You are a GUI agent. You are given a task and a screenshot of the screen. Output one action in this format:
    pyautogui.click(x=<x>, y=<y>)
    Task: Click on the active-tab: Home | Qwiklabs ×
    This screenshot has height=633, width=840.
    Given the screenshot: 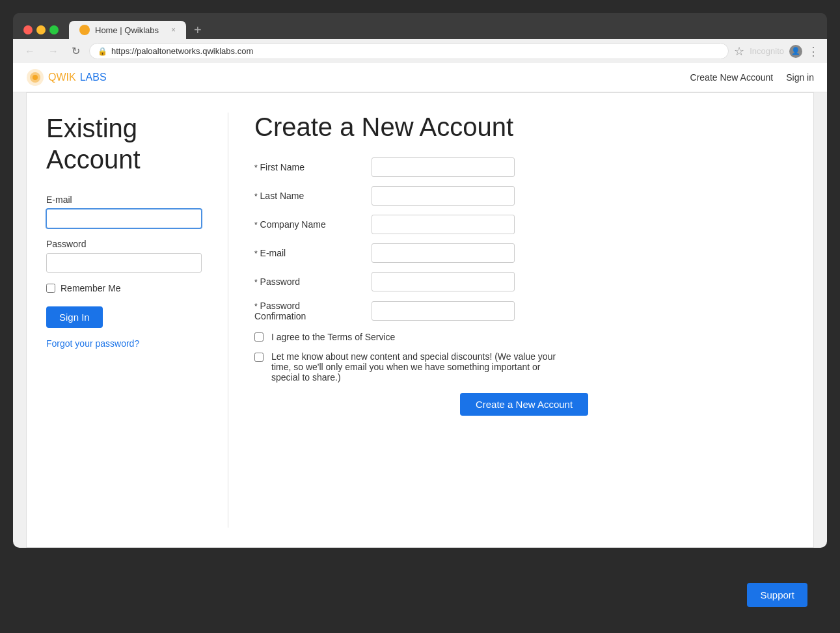 What is the action you would take?
    pyautogui.click(x=128, y=30)
    